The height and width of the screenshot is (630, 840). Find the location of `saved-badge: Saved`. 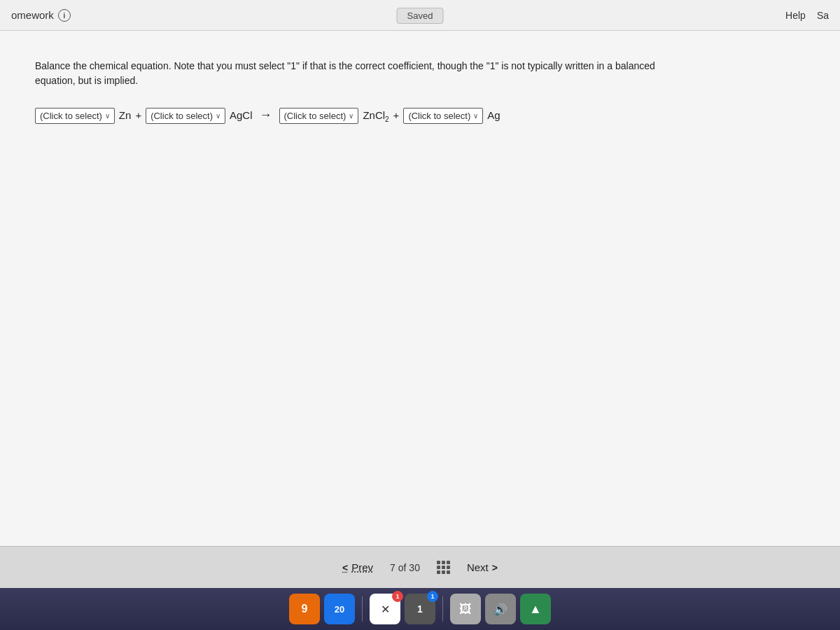

saved-badge: Saved is located at coordinates (420, 15).